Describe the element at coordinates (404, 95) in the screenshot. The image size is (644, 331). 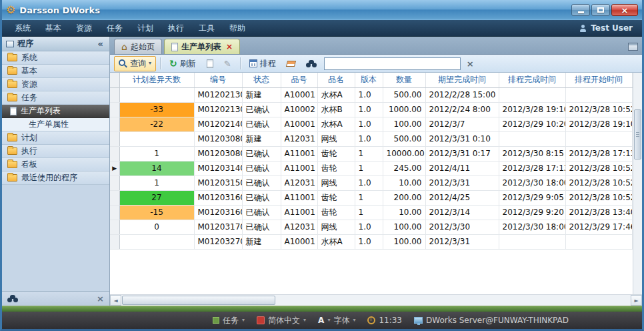
I see `cell: 500.00` at that location.